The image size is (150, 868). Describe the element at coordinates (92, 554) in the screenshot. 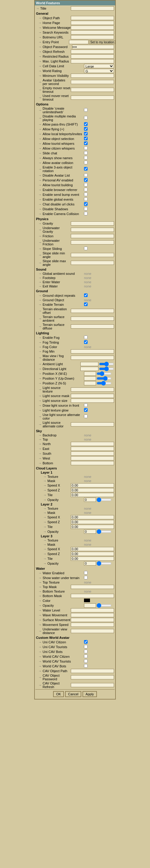

I see `cloud-layer-3-speed_z-input` at that location.